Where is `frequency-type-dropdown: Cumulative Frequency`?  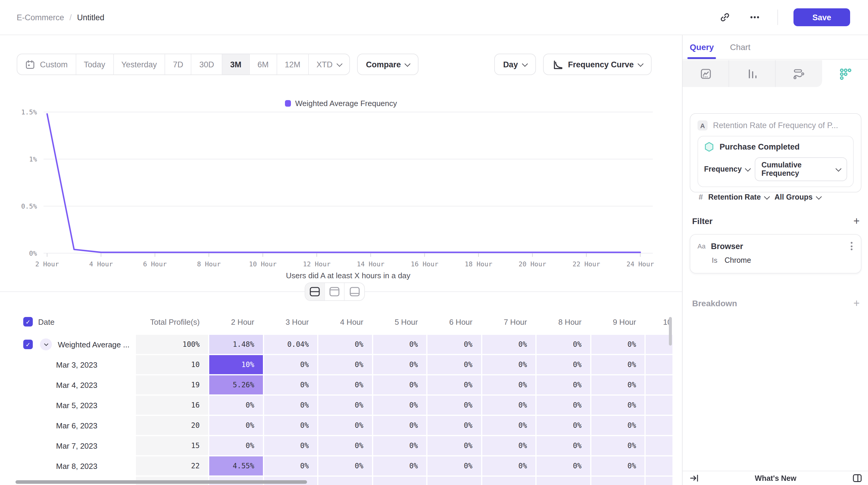 frequency-type-dropdown: Cumulative Frequency is located at coordinates (801, 169).